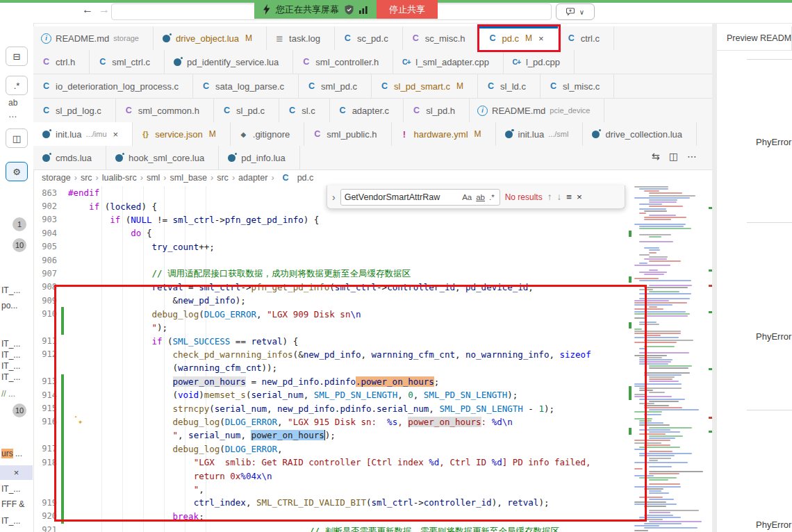 This screenshot has width=792, height=532. I want to click on tab-task-log: ≣task.log, so click(301, 38).